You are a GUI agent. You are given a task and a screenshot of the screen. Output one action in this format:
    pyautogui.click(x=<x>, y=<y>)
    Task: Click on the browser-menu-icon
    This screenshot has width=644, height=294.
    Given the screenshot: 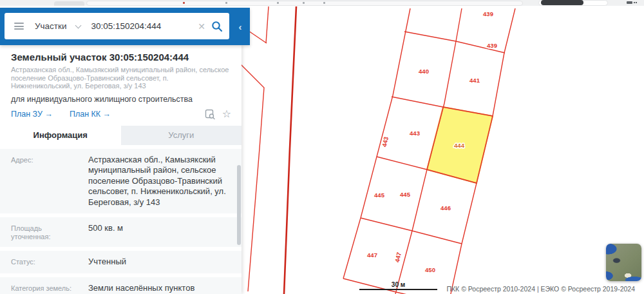 What is the action you would take?
    pyautogui.click(x=632, y=3)
    